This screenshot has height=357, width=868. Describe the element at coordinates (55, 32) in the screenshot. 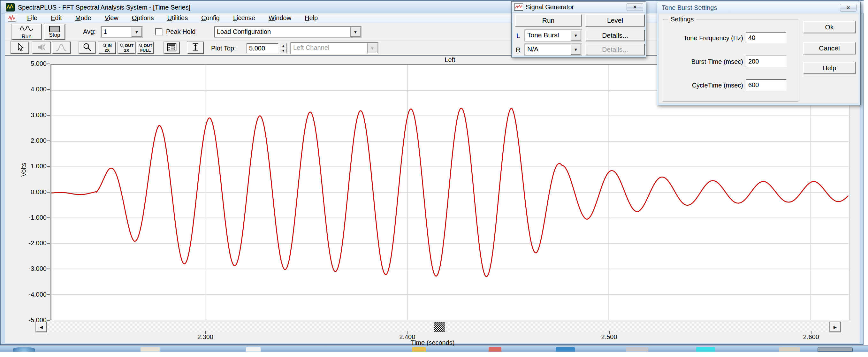

I see `stop-button: Stop` at that location.